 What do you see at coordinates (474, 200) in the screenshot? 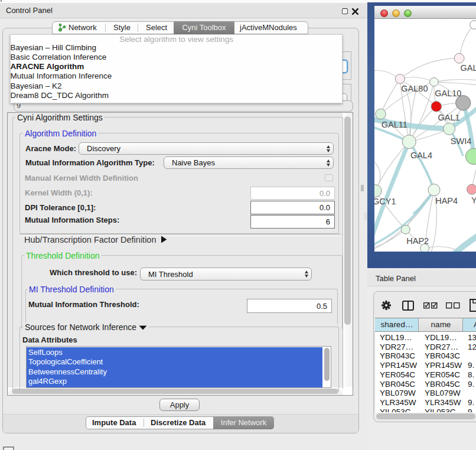
I see `svg-text: Y` at bounding box center [474, 200].